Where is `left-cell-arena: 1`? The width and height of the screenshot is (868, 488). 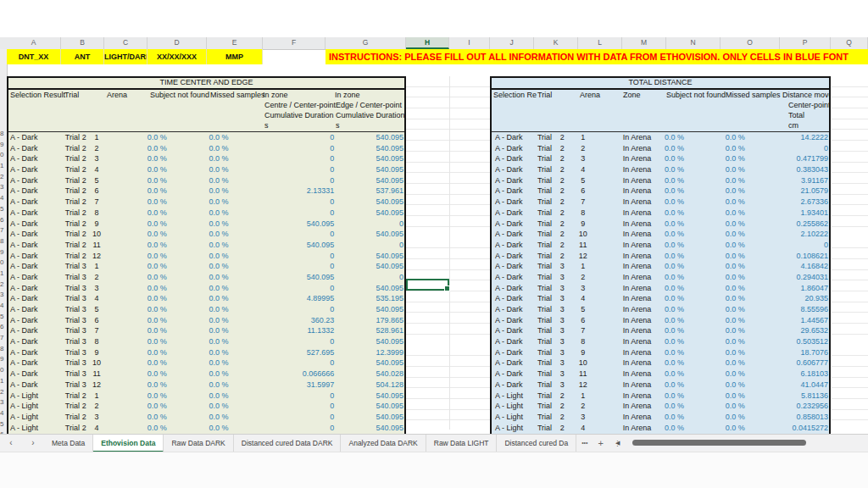
left-cell-arena: 1 is located at coordinates (97, 266).